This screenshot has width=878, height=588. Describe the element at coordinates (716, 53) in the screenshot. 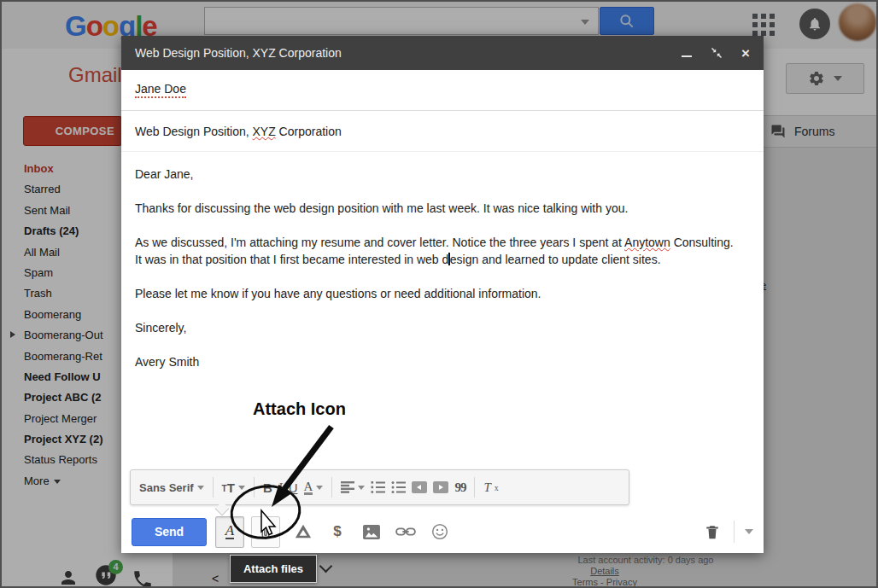

I see `window-controls: ×` at that location.